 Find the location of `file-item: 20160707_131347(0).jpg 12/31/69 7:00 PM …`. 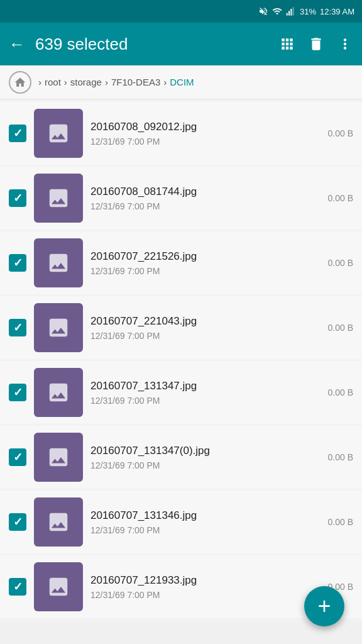

file-item: 20160707_131347(0).jpg 12/31/69 7:00 PM … is located at coordinates (181, 457).